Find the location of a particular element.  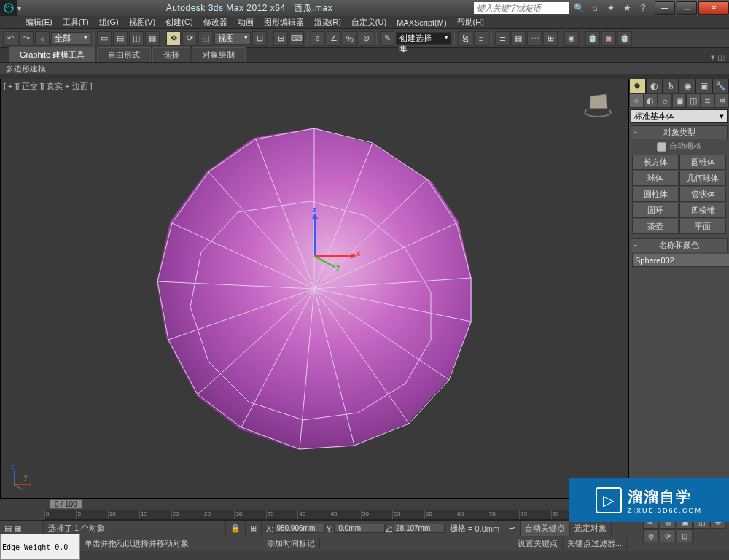

category-dropdown: 标准基本体▾ is located at coordinates (679, 116).